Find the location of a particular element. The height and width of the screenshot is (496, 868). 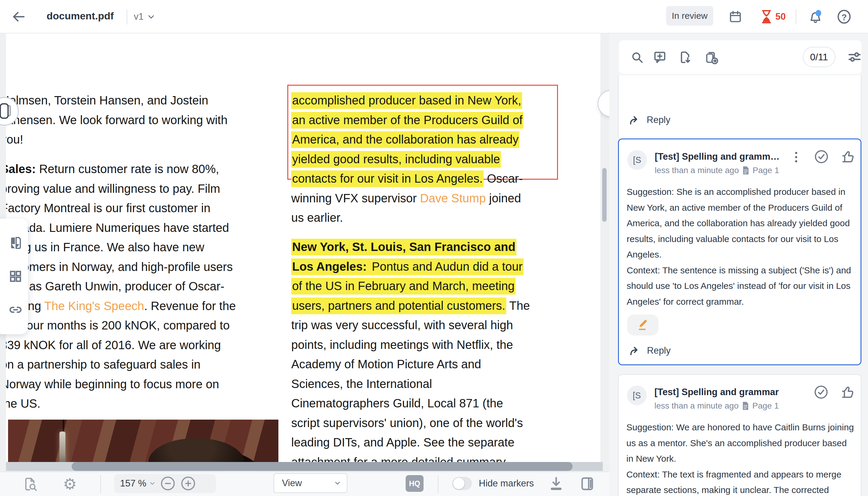

hq-quality-toggle: HQ is located at coordinates (415, 484).